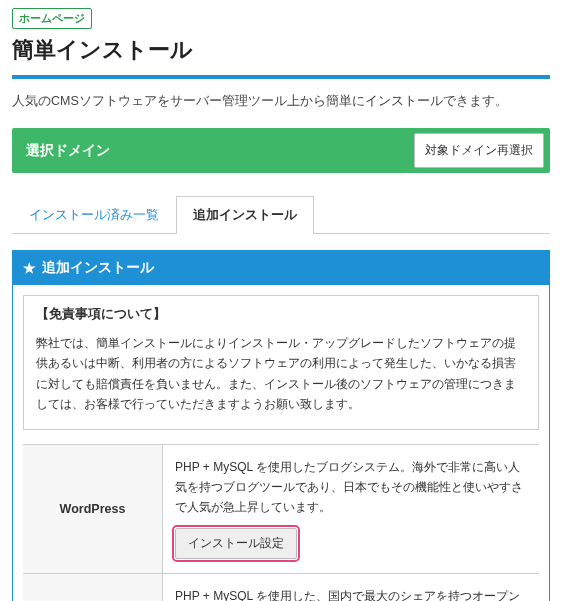 Image resolution: width=562 pixels, height=601 pixels. What do you see at coordinates (98, 268) in the screenshot?
I see `module-title: 追加インストール` at bounding box center [98, 268].